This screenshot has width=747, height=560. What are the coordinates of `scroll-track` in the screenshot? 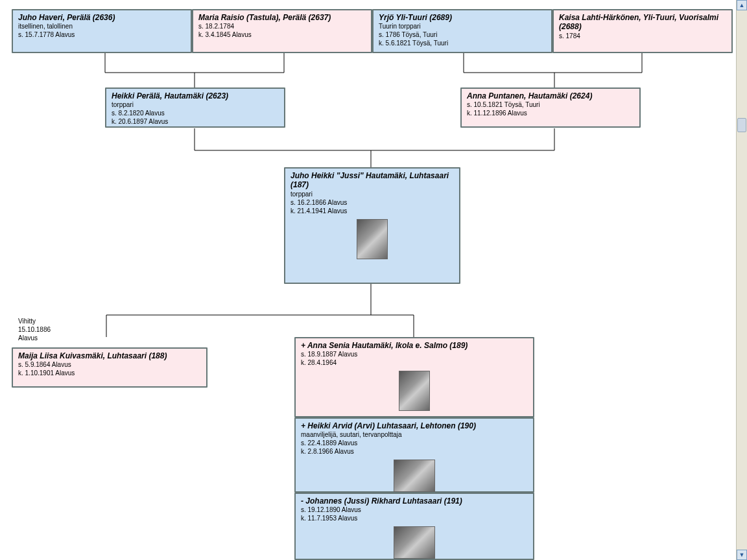 It's located at (742, 280).